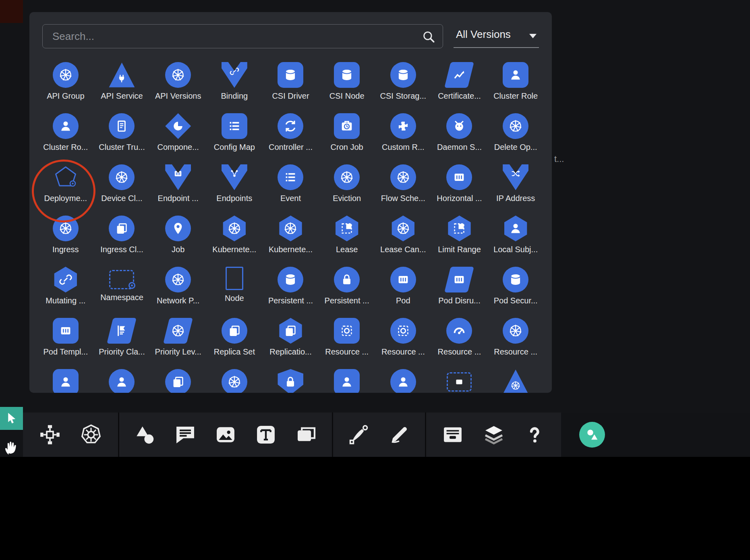 This screenshot has width=750, height=560. Describe the element at coordinates (50, 435) in the screenshot. I see `diagram-tool` at that location.